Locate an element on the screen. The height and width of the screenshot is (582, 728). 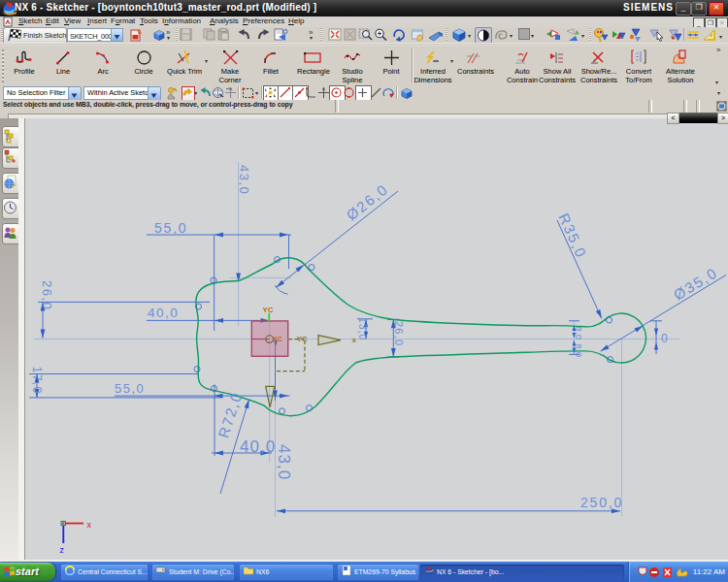
svg-text: 13,0 is located at coordinates (363, 329).